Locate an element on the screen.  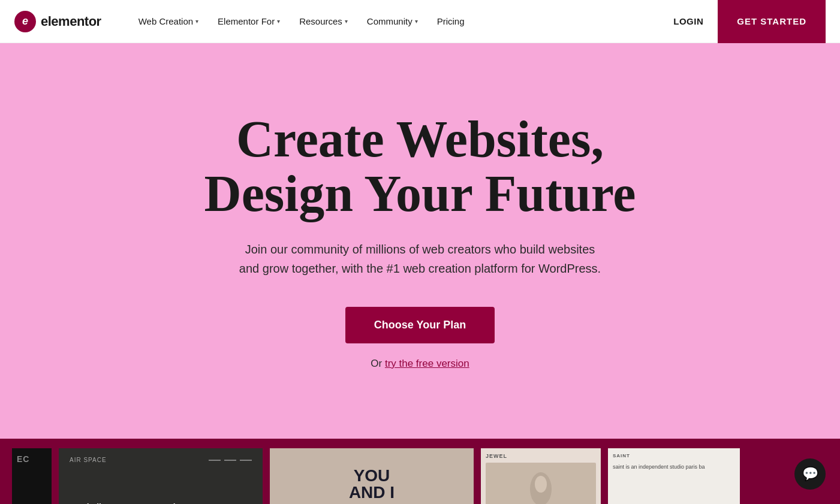
template-strip: EC AIR SPACE Say hello to your new works… is located at coordinates (420, 471).